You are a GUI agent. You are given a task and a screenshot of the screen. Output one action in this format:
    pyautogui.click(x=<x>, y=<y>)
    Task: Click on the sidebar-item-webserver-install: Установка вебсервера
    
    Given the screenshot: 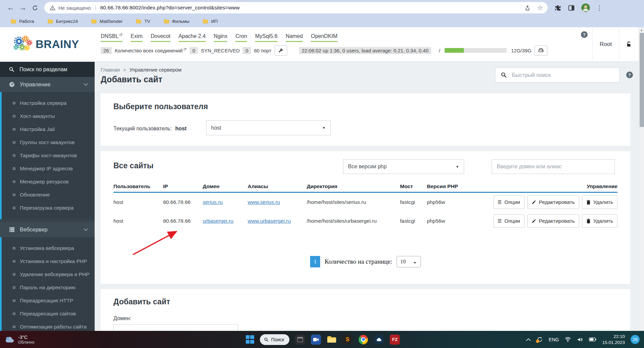 What is the action you would take?
    pyautogui.click(x=48, y=248)
    